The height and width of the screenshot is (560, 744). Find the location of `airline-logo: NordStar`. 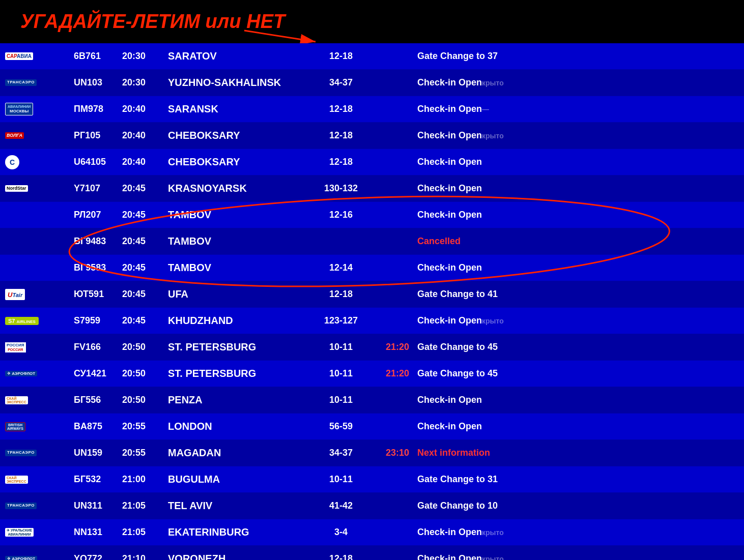

airline-logo: NordStar is located at coordinates (36, 189).